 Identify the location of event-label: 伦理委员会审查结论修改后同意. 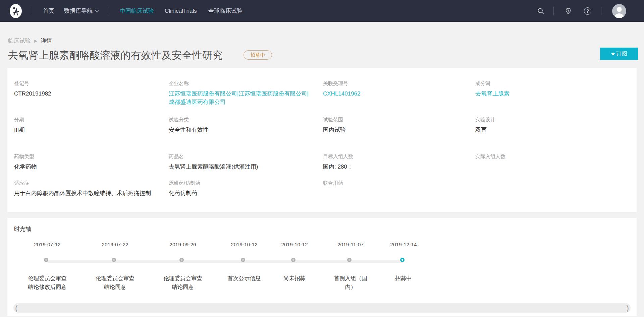
(47, 283).